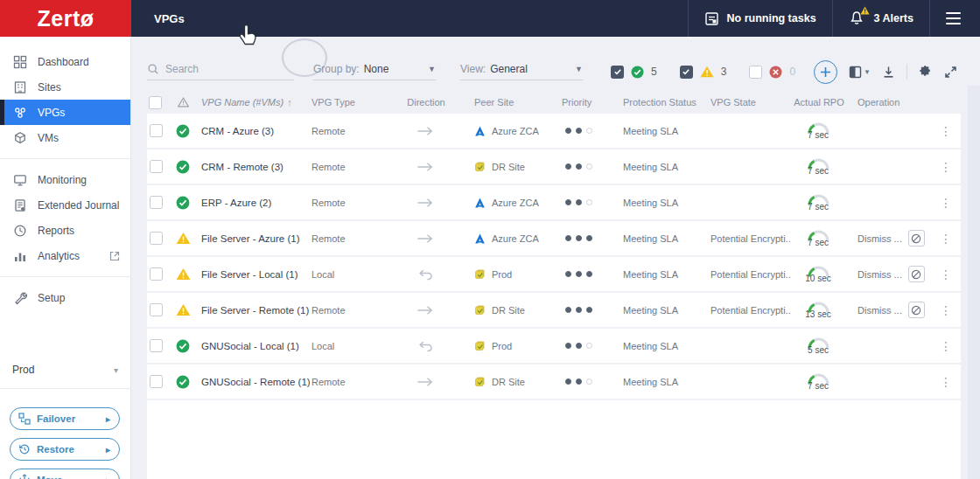  I want to click on vpg-name-link: File Server - Remote (1), so click(255, 310).